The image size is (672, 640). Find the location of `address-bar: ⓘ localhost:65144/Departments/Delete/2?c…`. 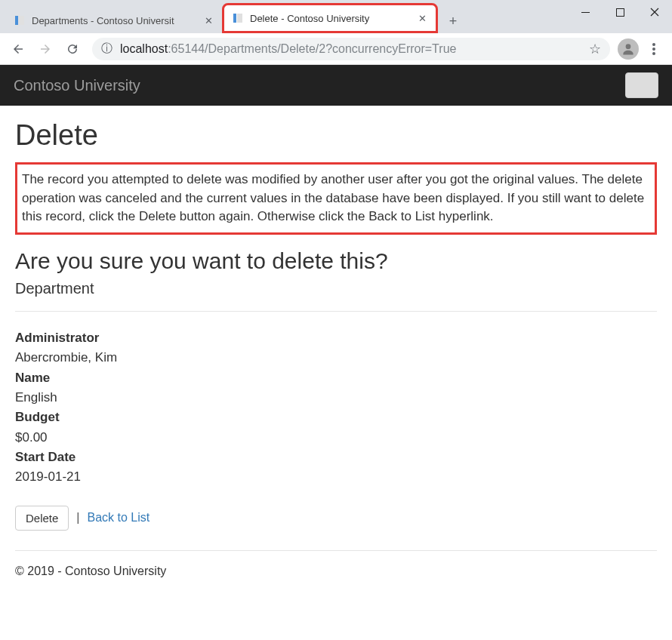

address-bar: ⓘ localhost:65144/Departments/Delete/2?c… is located at coordinates (351, 49).